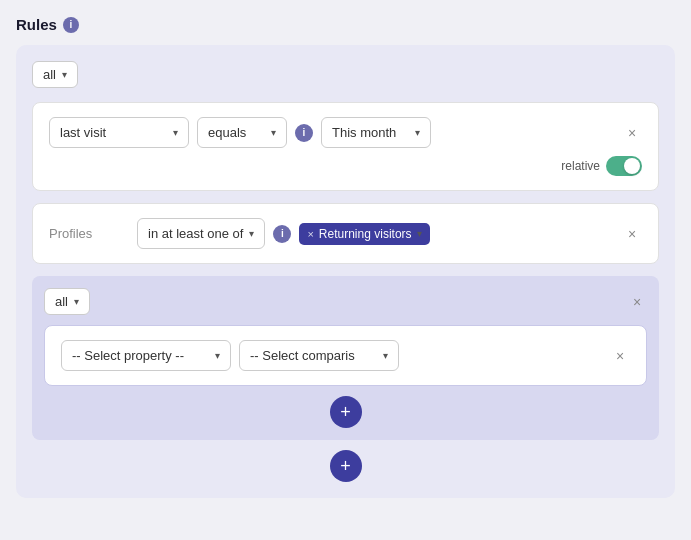 This screenshot has height=540, width=691. Describe the element at coordinates (364, 234) in the screenshot. I see `returning-visitors-tag: × Returning visitors ▾` at that location.